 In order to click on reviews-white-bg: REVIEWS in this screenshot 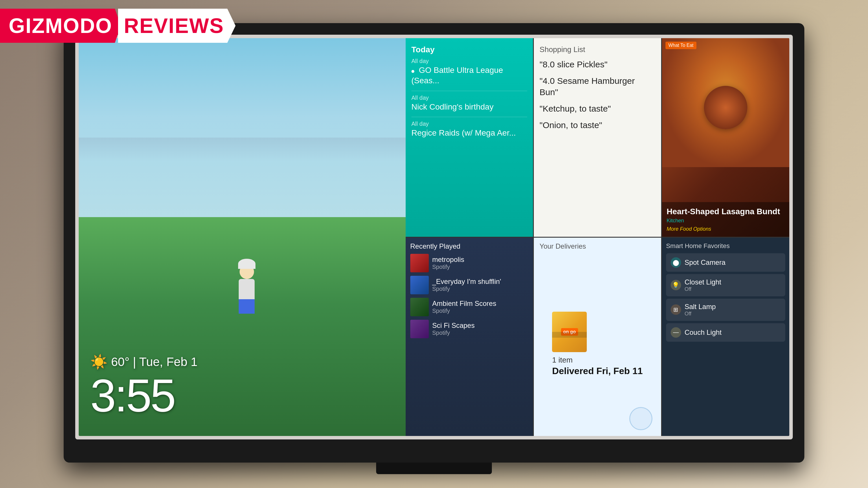, I will do `click(177, 26)`.